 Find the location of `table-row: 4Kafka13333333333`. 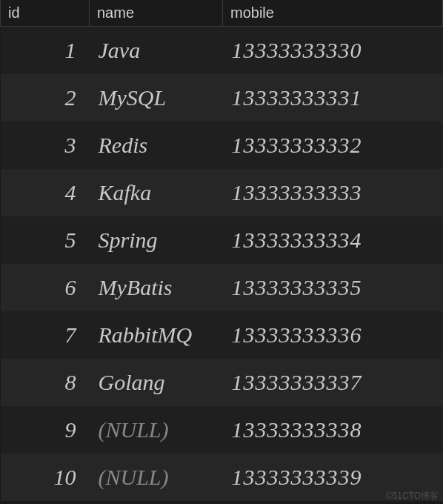

table-row: 4Kafka13333333333 is located at coordinates (222, 193).